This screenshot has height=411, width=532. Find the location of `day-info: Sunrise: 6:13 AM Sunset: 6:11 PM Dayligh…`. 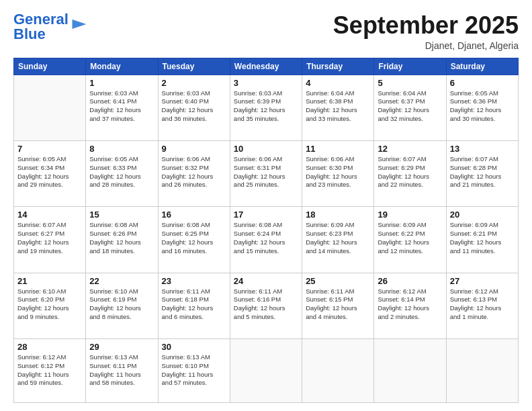

day-info: Sunrise: 6:13 AM Sunset: 6:11 PM Dayligh… is located at coordinates (122, 371).